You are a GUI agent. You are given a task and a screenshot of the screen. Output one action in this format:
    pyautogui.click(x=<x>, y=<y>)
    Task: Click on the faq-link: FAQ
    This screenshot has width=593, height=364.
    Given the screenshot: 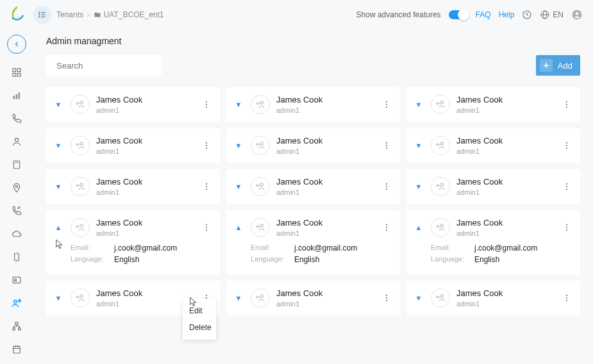 What is the action you would take?
    pyautogui.click(x=483, y=15)
    